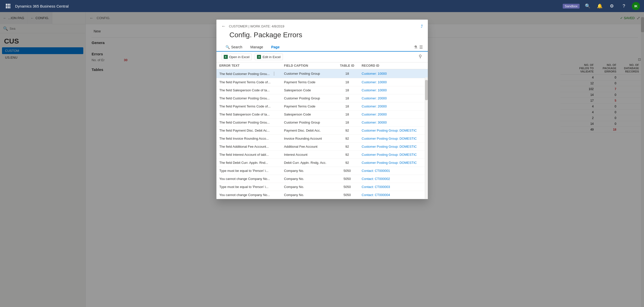 The width and height of the screenshot is (644, 307). Describe the element at coordinates (612, 6) in the screenshot. I see `settings-icon: ⚙` at that location.